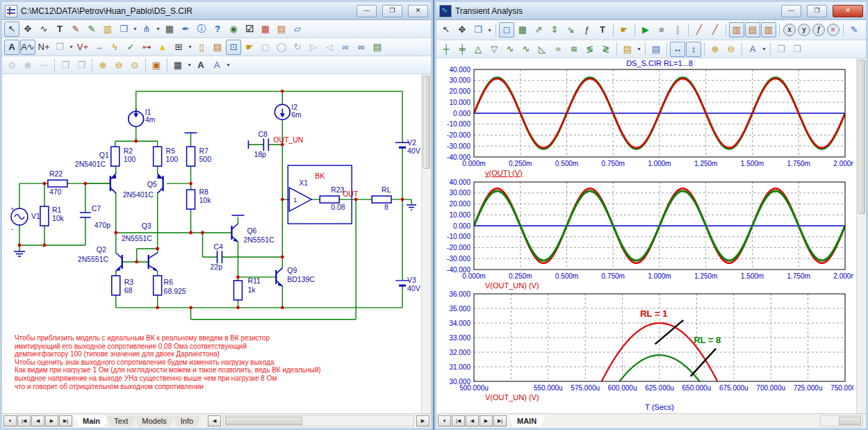 The image size is (868, 430). Describe the element at coordinates (178, 65) in the screenshot. I see `grid-select-icon: ▦` at that location.